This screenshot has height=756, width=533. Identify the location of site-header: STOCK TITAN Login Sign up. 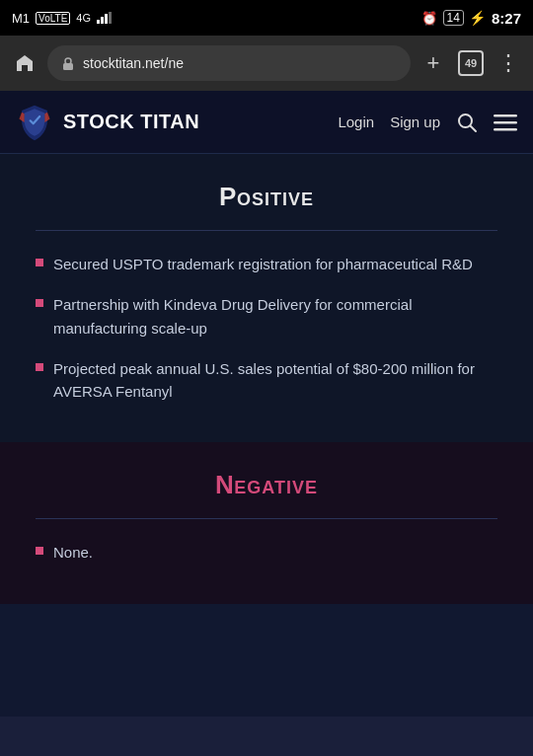
(266, 122).